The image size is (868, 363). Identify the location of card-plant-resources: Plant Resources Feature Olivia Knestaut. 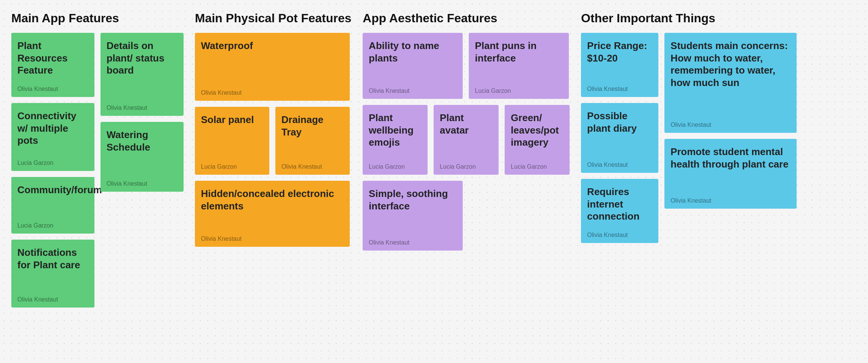
(53, 65).